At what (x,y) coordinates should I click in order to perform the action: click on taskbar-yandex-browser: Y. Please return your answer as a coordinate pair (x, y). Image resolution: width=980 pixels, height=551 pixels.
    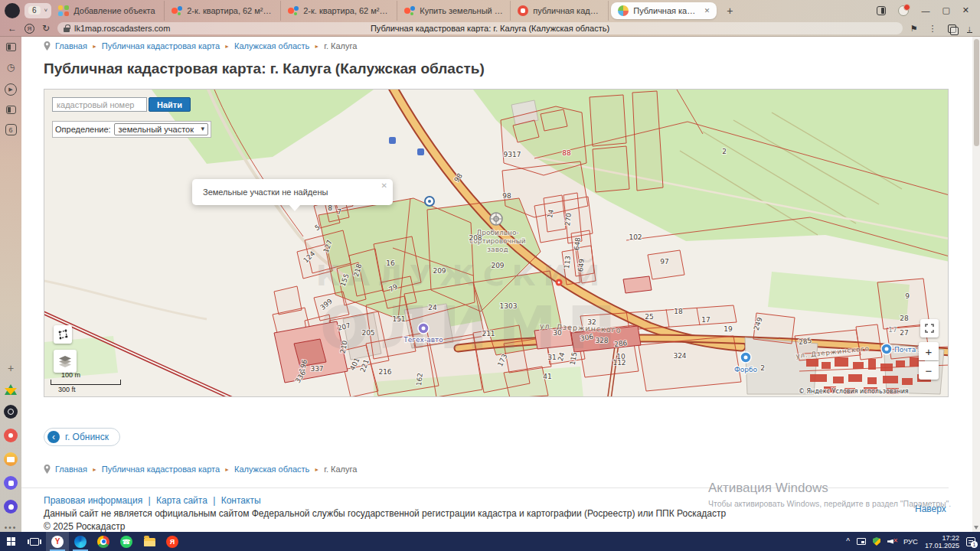
    Looking at the image, I should click on (57, 542).